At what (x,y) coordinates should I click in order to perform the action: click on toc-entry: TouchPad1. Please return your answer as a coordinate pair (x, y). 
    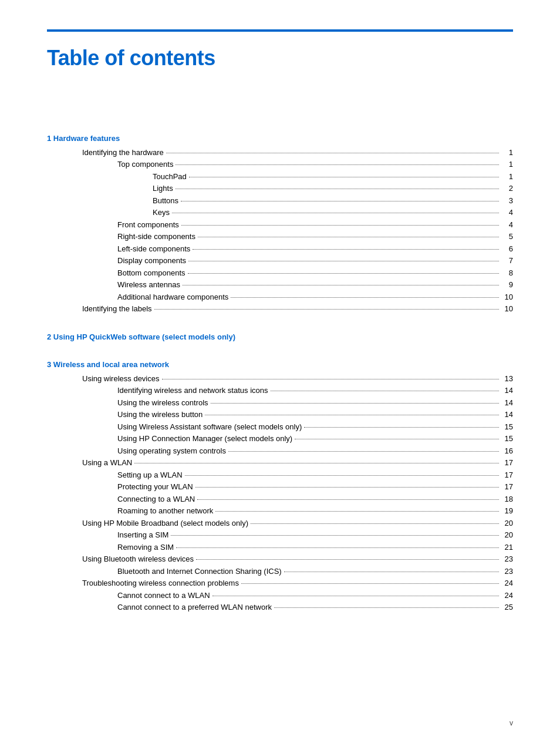
    Looking at the image, I should click on (280, 177).